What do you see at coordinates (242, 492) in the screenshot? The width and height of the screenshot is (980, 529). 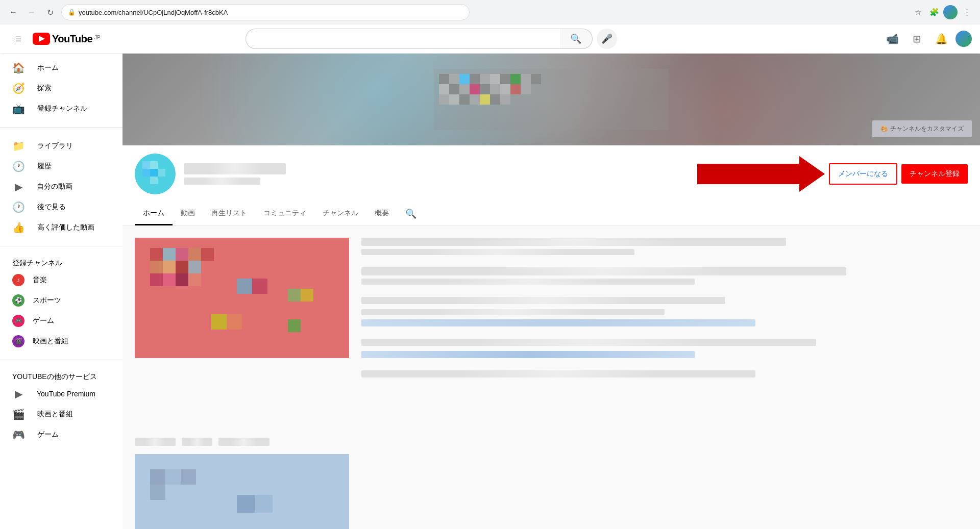 I see `second-video-thumbnail` at bounding box center [242, 492].